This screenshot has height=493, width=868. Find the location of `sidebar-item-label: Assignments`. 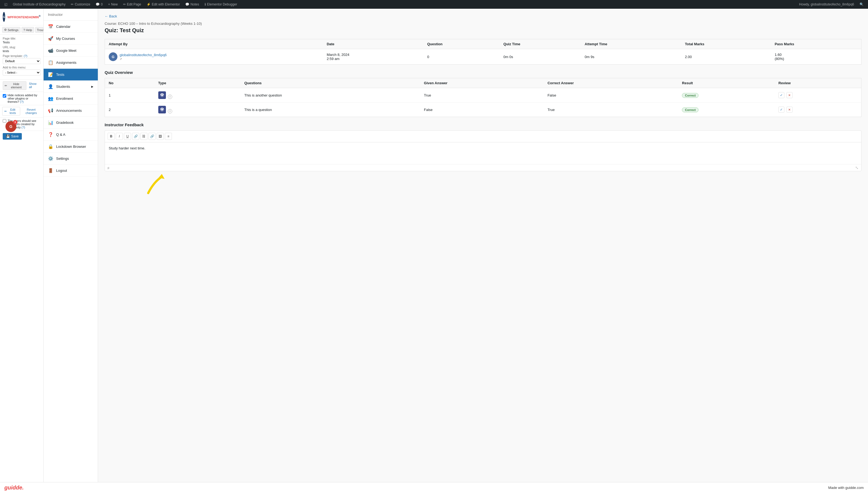

sidebar-item-label: Assignments is located at coordinates (66, 63).